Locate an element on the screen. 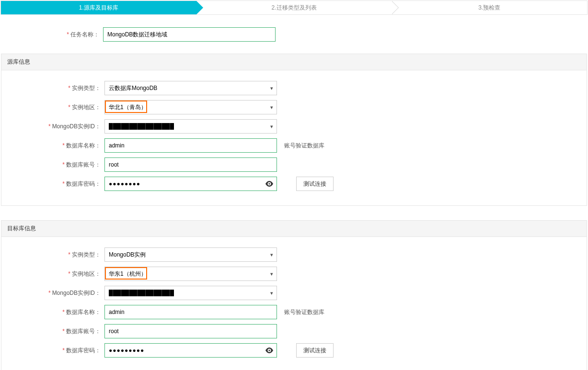  target-instance-type-select: MongoDB实例 is located at coordinates (191, 255).